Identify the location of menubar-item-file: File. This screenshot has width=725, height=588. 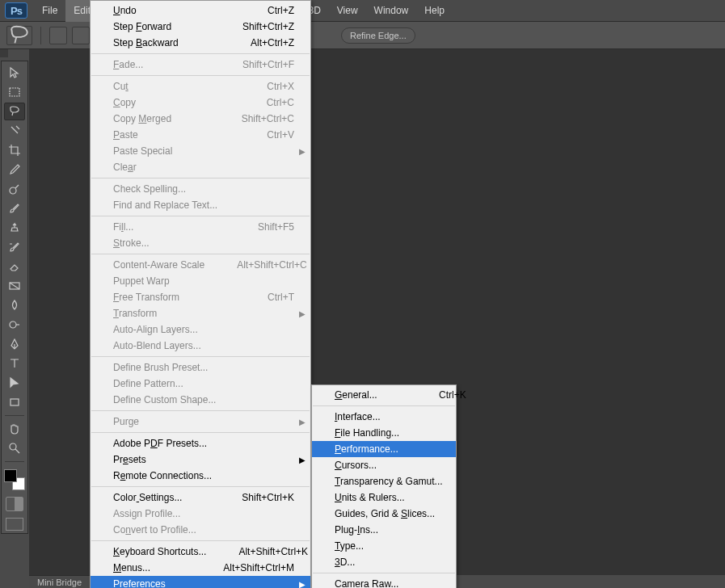
(50, 11).